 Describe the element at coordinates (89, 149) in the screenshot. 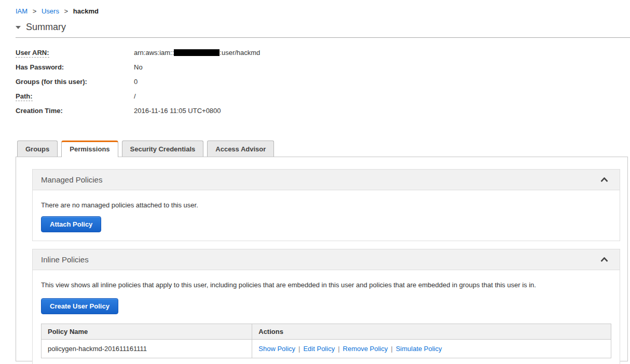

I see `tab-permissions: Permissions` at that location.